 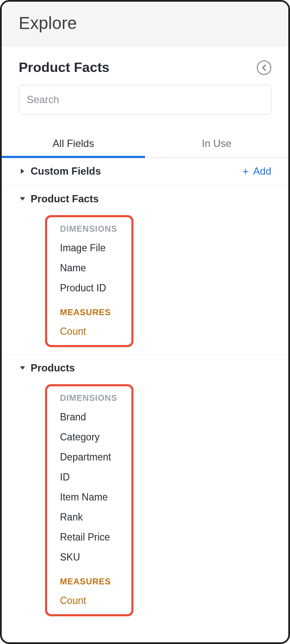 I want to click on dimension-field: Department, so click(x=89, y=457).